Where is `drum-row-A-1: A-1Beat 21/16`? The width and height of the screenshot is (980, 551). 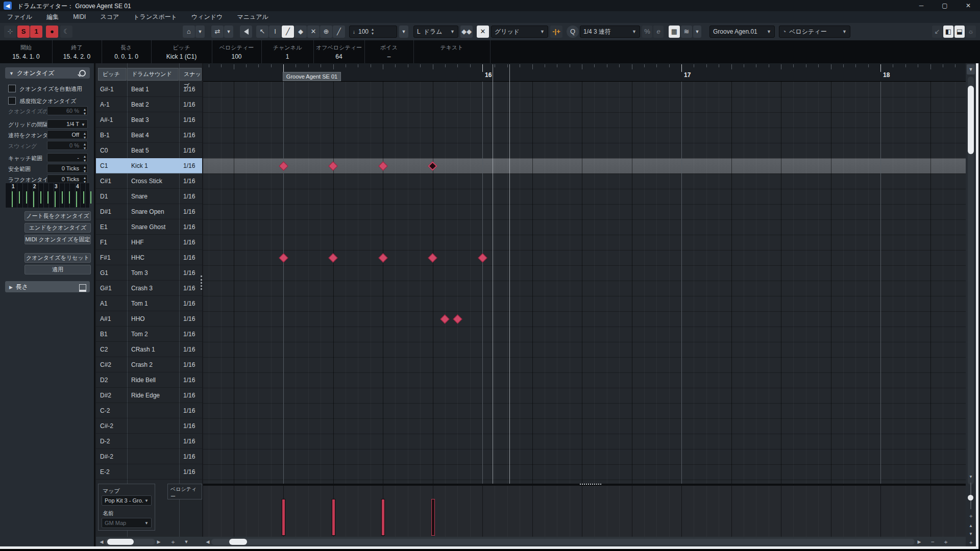 drum-row-A-1: A-1Beat 21/16 is located at coordinates (149, 105).